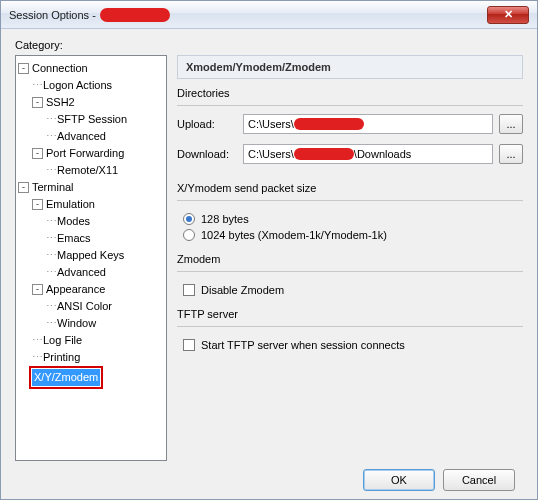 Image resolution: width=538 pixels, height=500 pixels. Describe the element at coordinates (350, 130) in the screenshot. I see `directories-group: Directories Upload: C:\Users\ ... Downlo…` at that location.